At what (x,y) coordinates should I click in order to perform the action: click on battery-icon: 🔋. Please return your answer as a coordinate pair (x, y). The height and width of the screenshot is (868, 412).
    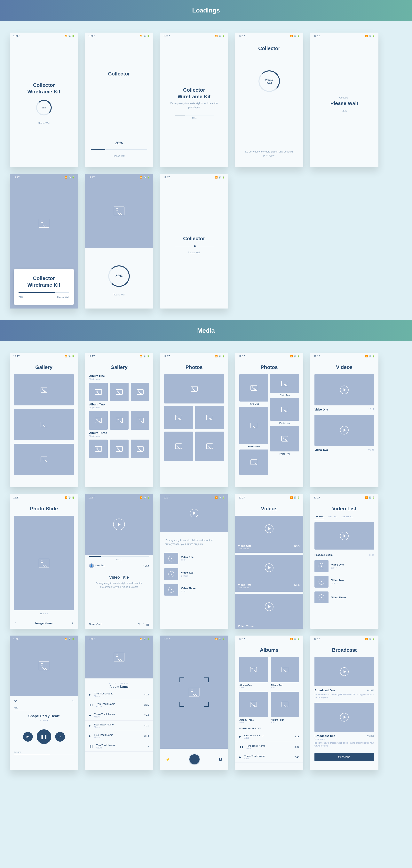
    Looking at the image, I should click on (73, 177).